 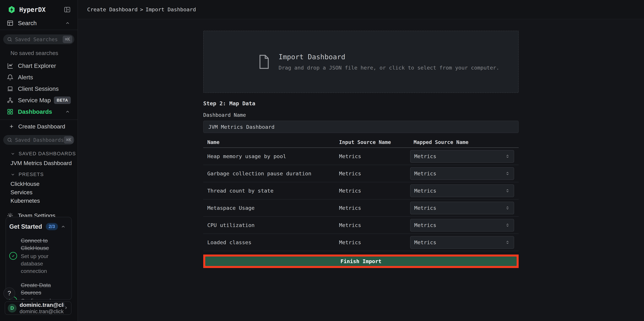 What do you see at coordinates (38, 256) in the screenshot?
I see `get-started-step-connect: Connect to ClickHouse Set up your databa…` at bounding box center [38, 256].